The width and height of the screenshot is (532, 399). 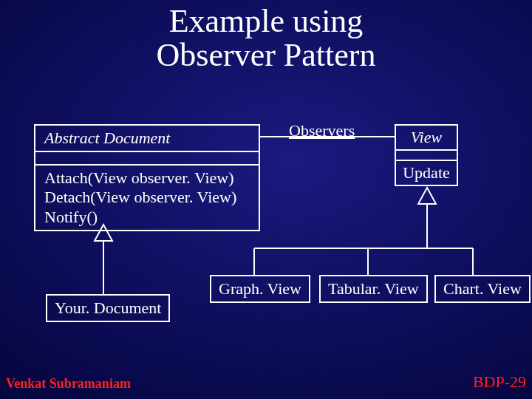 I want to click on footer-page: BDP-29, so click(x=499, y=382).